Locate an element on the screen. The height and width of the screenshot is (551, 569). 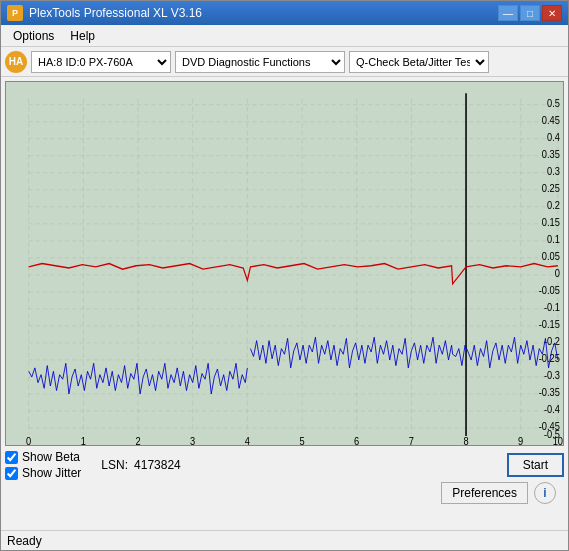
show-beta-checkbox is located at coordinates (12, 458).